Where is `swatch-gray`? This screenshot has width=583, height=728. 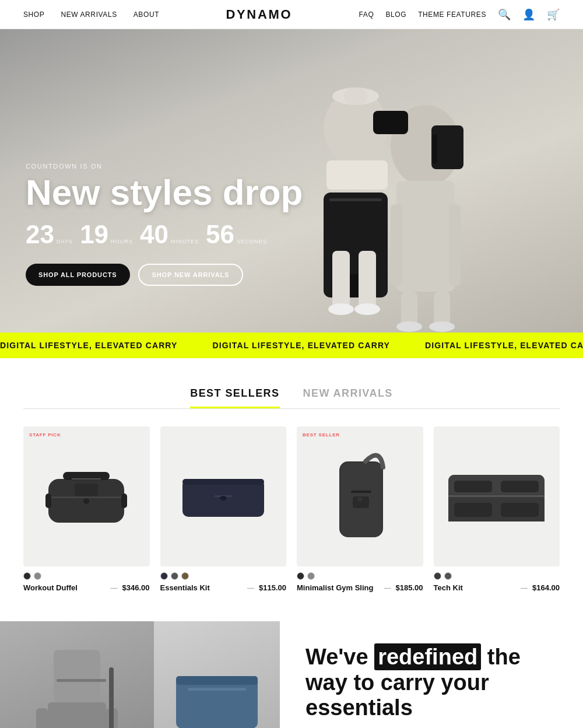 swatch-gray is located at coordinates (37, 576).